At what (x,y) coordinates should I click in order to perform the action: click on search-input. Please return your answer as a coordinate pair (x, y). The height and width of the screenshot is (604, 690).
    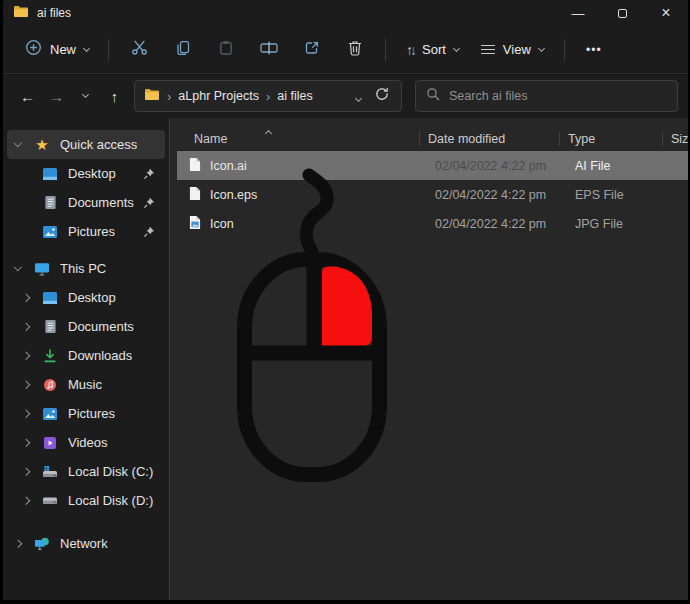
    Looking at the image, I should click on (558, 96).